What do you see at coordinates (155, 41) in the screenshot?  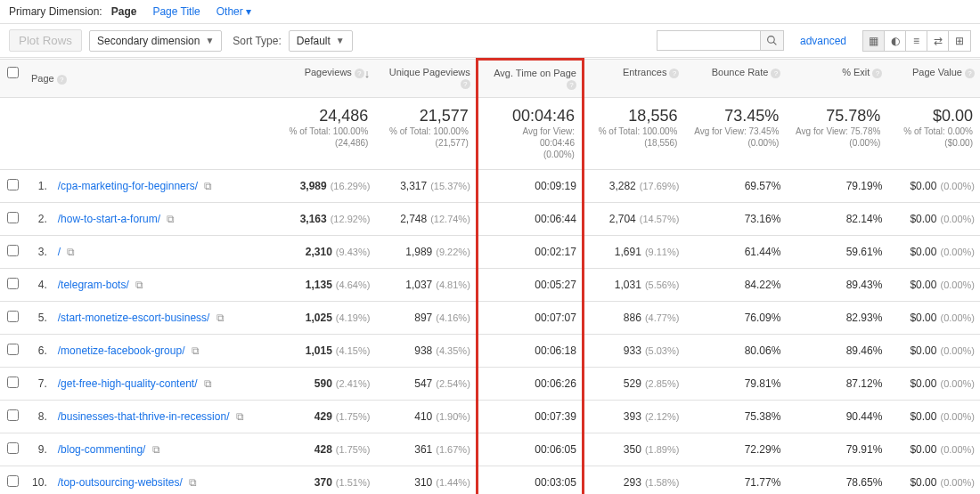 I see `secondary-dimension-dropdown: Secondary dimension ▼` at bounding box center [155, 41].